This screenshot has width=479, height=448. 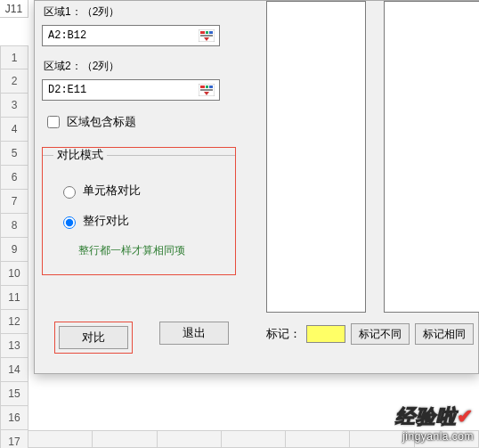 I want to click on result-list-left, so click(x=316, y=157).